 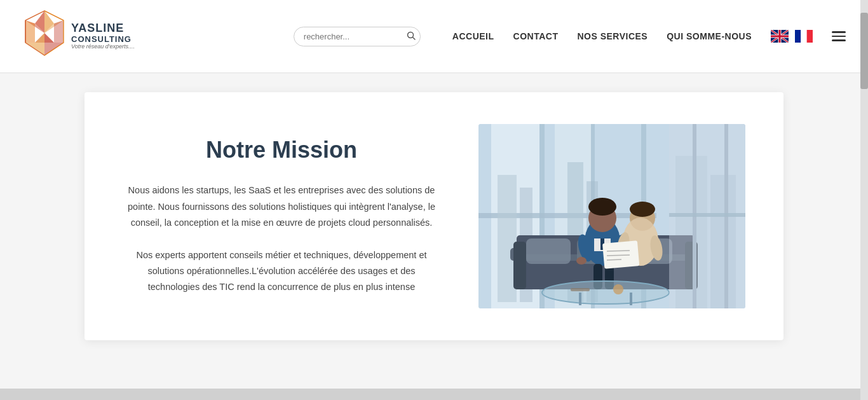 I want to click on header-right, so click(x=810, y=36).